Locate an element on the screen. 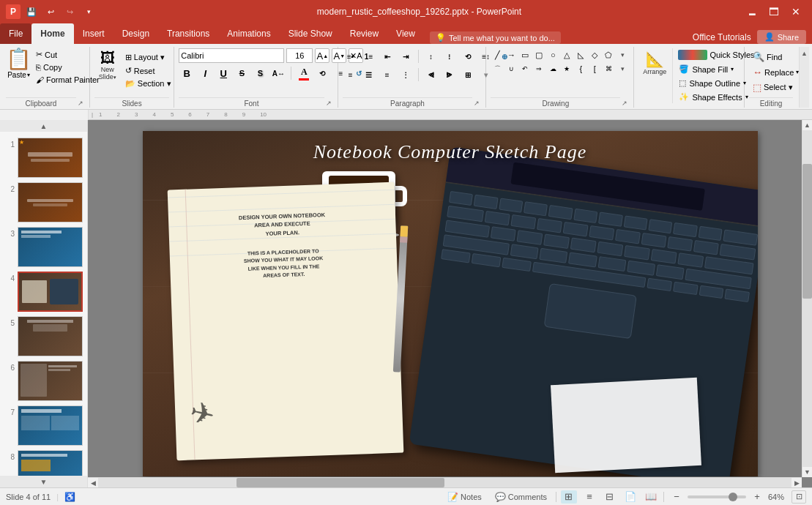 Image resolution: width=812 pixels, height=505 pixels. line-spacing-button: ↕ is located at coordinates (431, 56).